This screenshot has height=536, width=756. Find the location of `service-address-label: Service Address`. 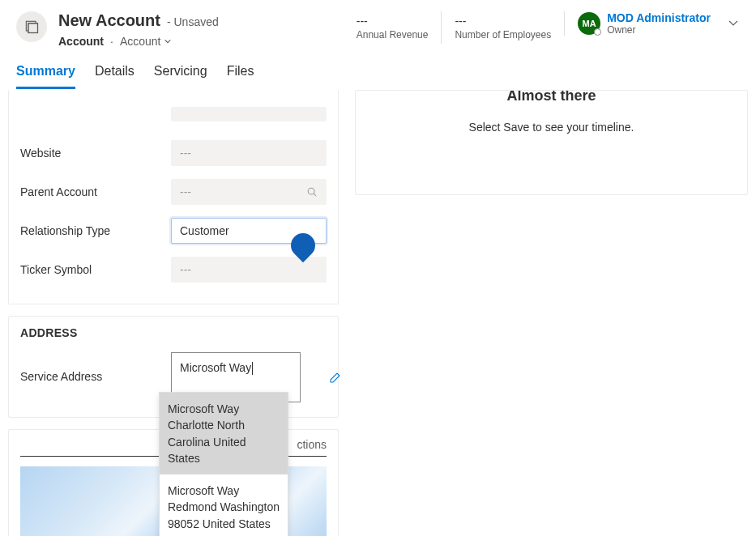

service-address-label: Service Address is located at coordinates (96, 368).